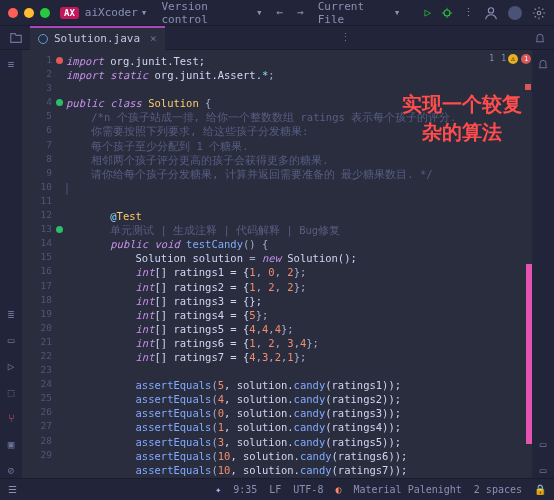 Image resolution: width=554 pixels, height=500 pixels. Describe the element at coordinates (44, 413) in the screenshot. I see `line-number: 26` at that location.